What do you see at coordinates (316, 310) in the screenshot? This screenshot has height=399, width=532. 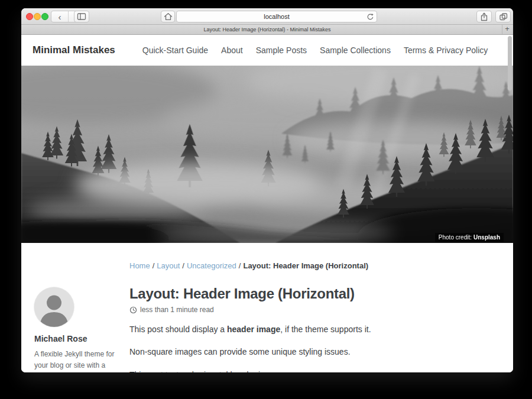 I see `read-time: less than 1 minute read` at bounding box center [316, 310].